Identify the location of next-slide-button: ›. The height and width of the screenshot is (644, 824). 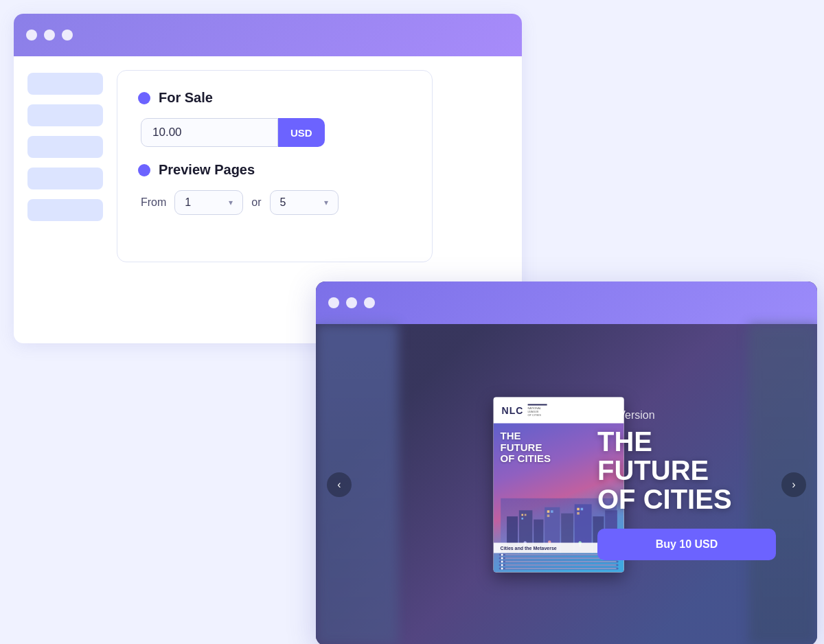
(794, 485).